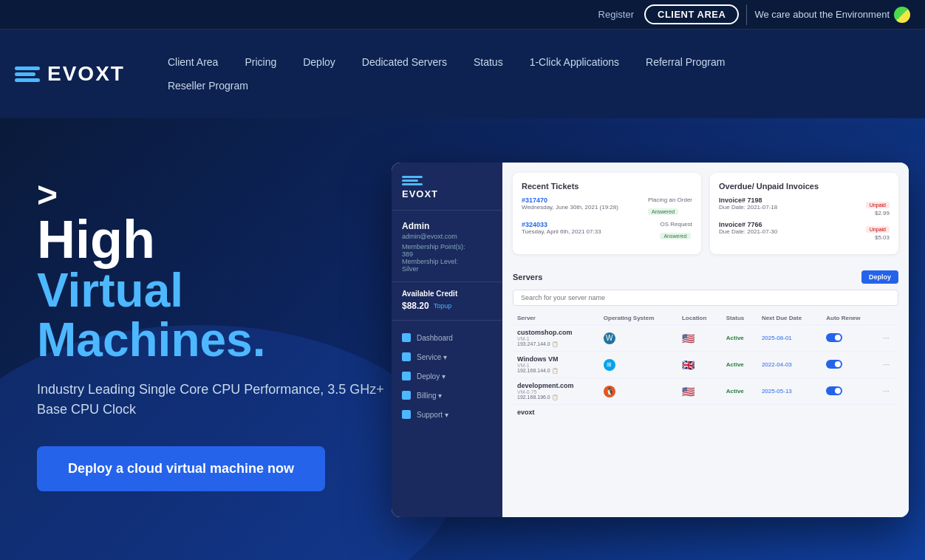 This screenshot has height=560, width=925. What do you see at coordinates (700, 318) in the screenshot?
I see `th-location: Location` at bounding box center [700, 318].